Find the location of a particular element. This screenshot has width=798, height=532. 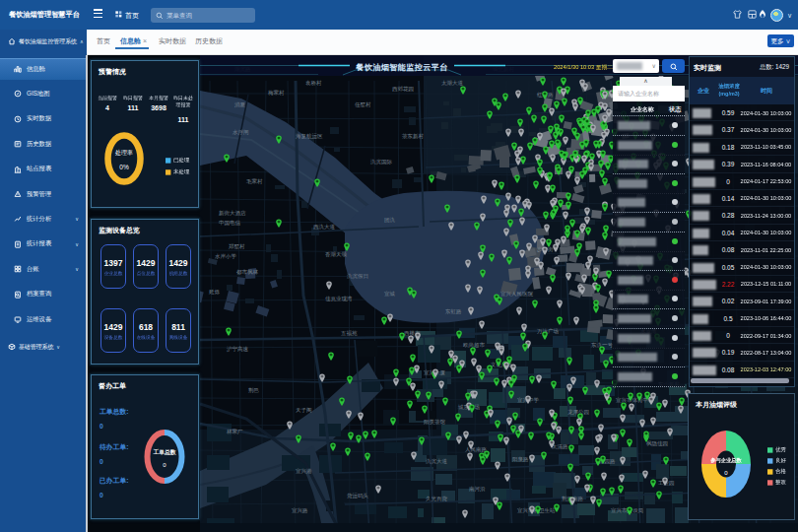

svg-text: 南河沿 is located at coordinates (477, 489).